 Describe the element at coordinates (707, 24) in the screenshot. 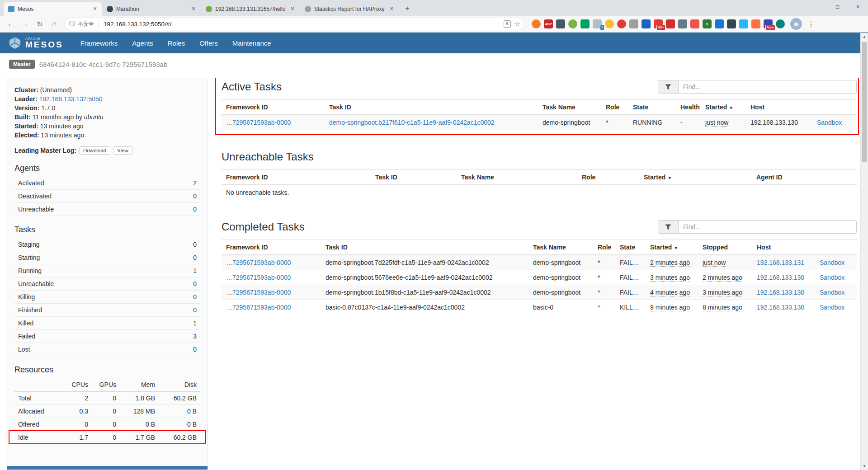

I see `extension-icon-15: S` at that location.